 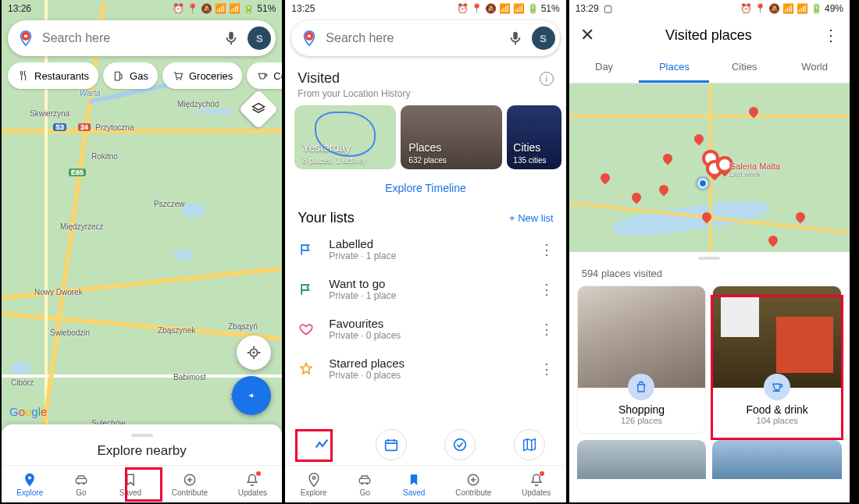 I want to click on shortcut-maps, so click(x=529, y=445).